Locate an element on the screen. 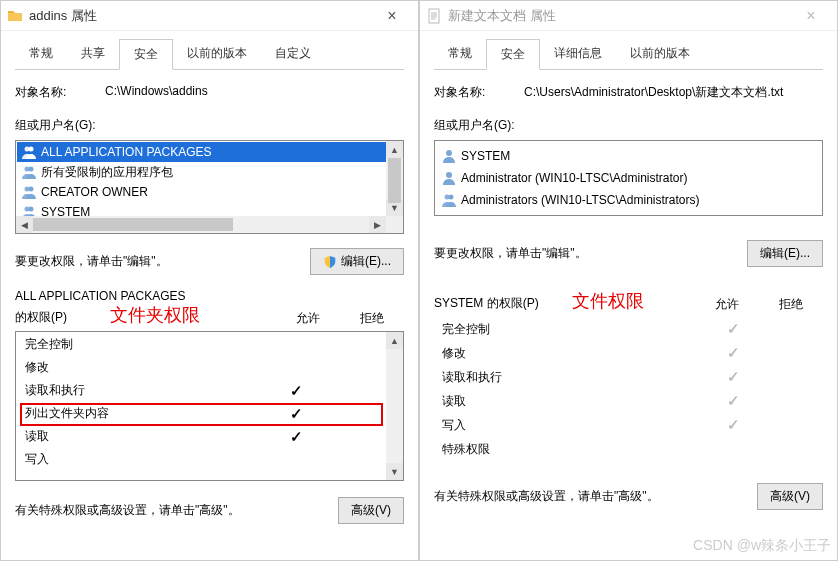  list-item: Administrators (WIN10-LTSC\Administrator… is located at coordinates (628, 200).